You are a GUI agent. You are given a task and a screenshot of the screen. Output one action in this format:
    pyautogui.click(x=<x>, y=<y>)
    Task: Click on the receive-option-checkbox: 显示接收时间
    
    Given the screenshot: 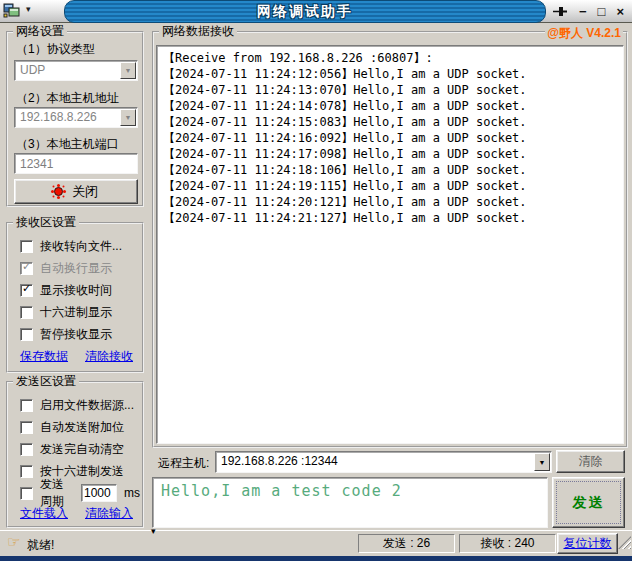 What is the action you would take?
    pyautogui.click(x=76, y=290)
    